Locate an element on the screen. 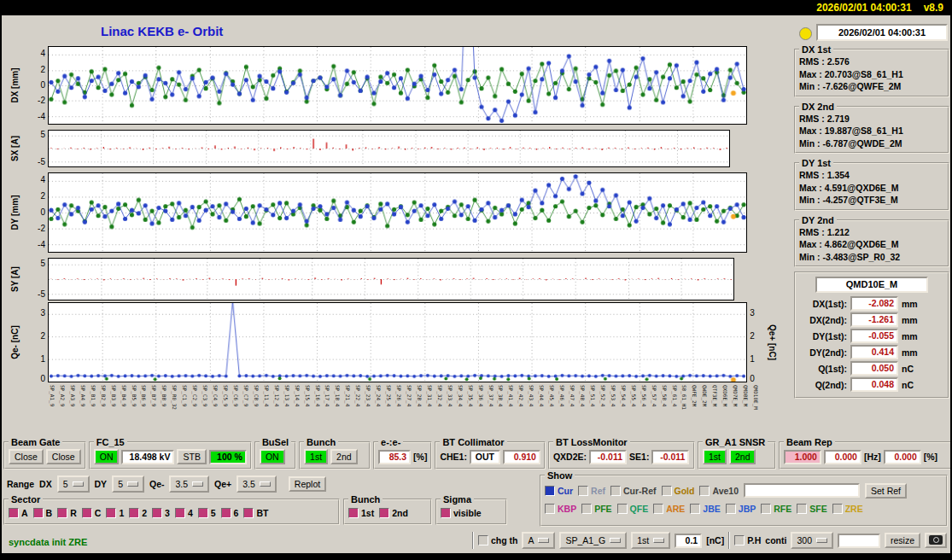  dy-plot-canvas is located at coordinates (398, 213).